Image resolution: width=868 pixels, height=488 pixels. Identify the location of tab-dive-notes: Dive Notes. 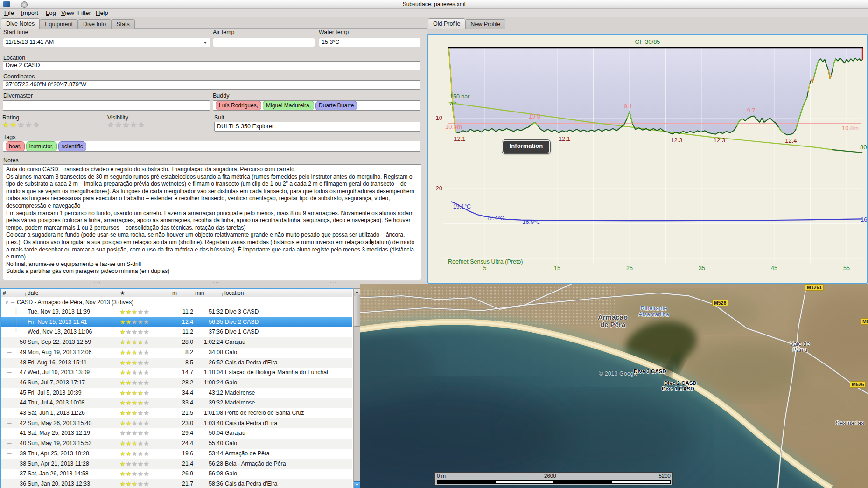
(21, 23).